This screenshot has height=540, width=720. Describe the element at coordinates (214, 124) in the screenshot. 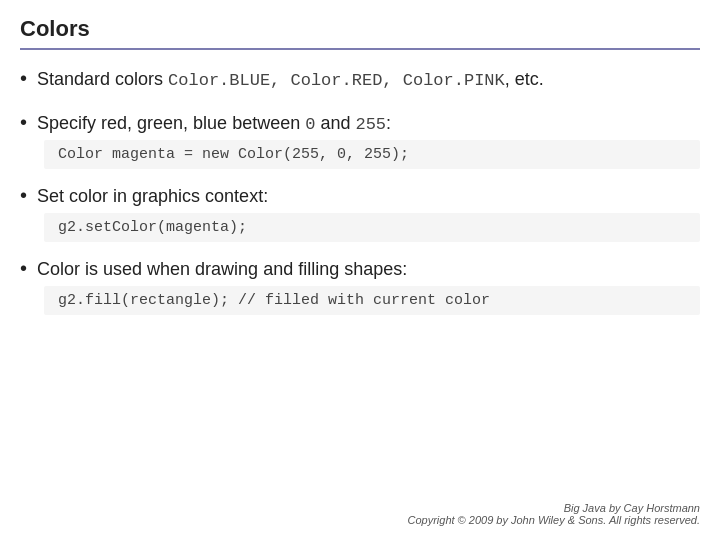

I see `bullet-label-specify: Specify red, green, blue between 0 and 2…` at that location.